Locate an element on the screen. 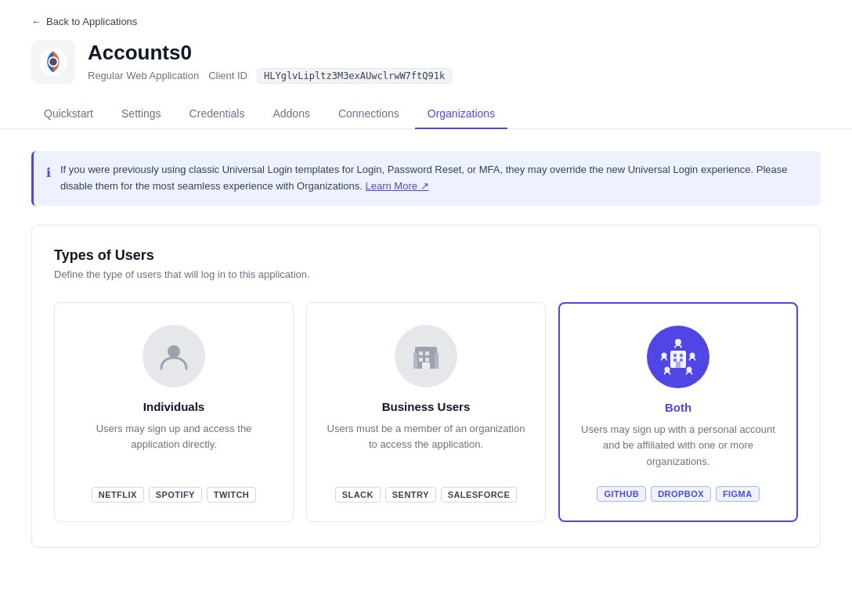 The image size is (852, 616). both-desc: Users may sign up with a personal accoun… is located at coordinates (678, 446).